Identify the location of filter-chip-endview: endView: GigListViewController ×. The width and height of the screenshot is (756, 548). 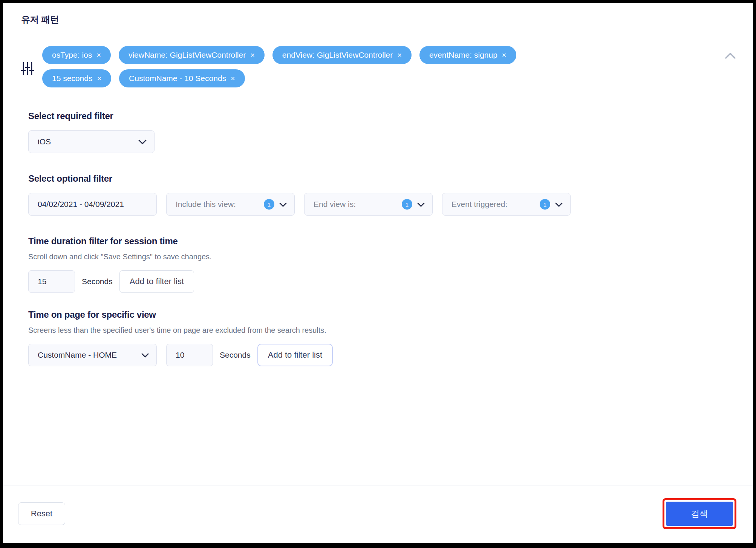
(342, 55).